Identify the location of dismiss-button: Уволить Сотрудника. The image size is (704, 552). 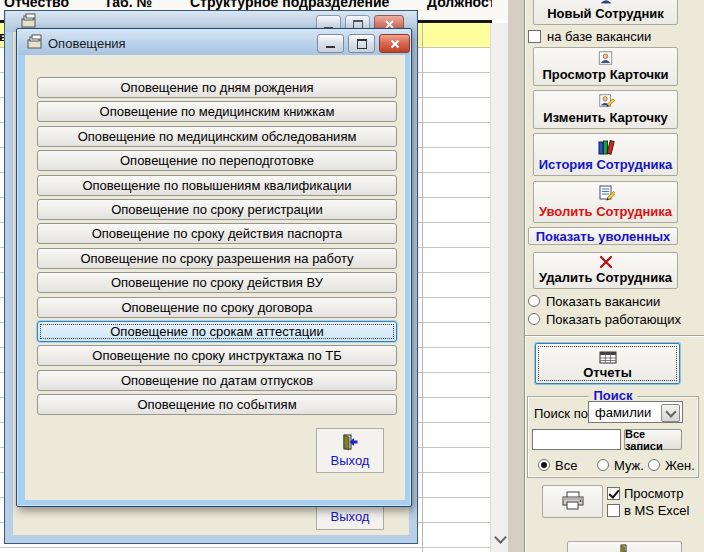
(606, 202).